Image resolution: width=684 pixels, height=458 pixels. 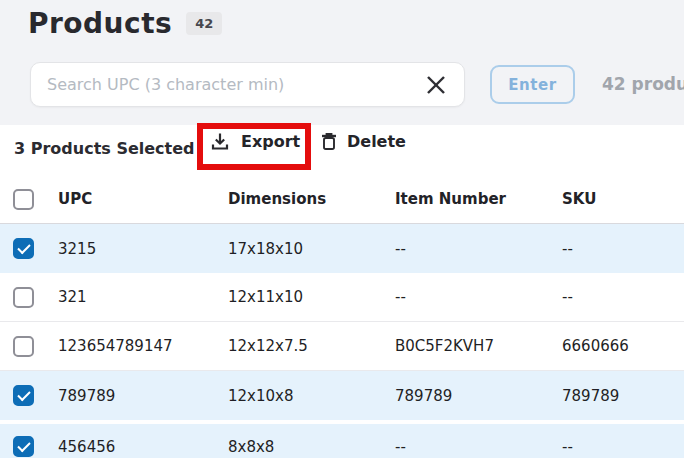 What do you see at coordinates (643, 84) in the screenshot?
I see `products-count: 42 products` at bounding box center [643, 84].